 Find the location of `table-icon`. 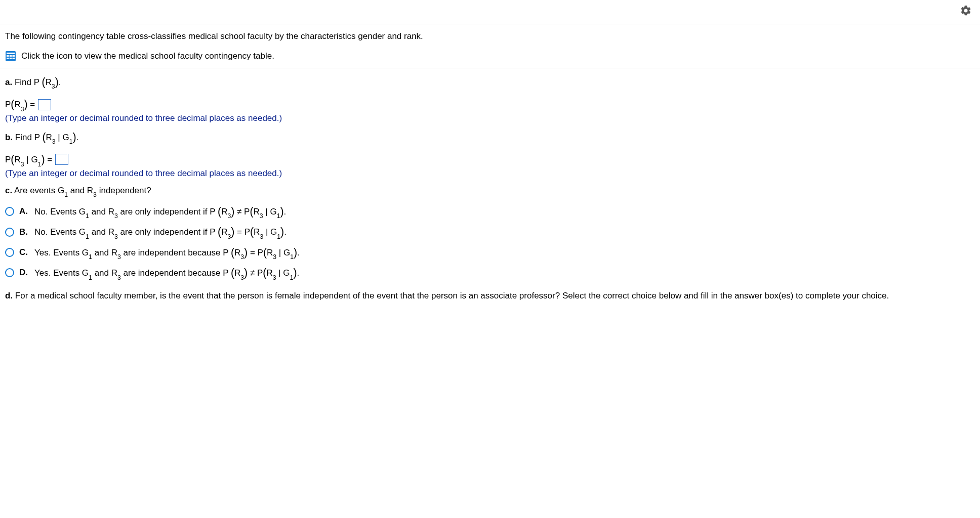

table-icon is located at coordinates (11, 56).